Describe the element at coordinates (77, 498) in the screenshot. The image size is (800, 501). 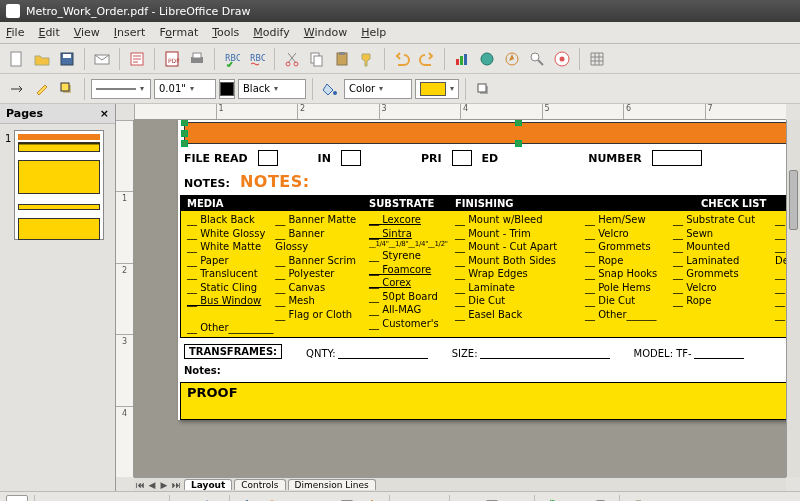
I see `arrow-tool-icon` at that location.